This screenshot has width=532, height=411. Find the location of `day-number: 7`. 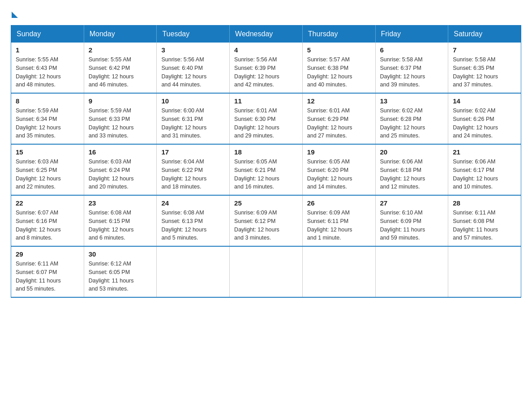

day-number: 7 is located at coordinates (485, 50).